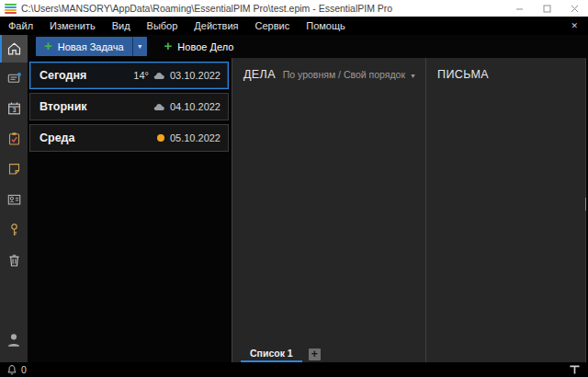 The width and height of the screenshot is (588, 377). Describe the element at coordinates (575, 370) in the screenshot. I see `panel-layout-button` at that location.